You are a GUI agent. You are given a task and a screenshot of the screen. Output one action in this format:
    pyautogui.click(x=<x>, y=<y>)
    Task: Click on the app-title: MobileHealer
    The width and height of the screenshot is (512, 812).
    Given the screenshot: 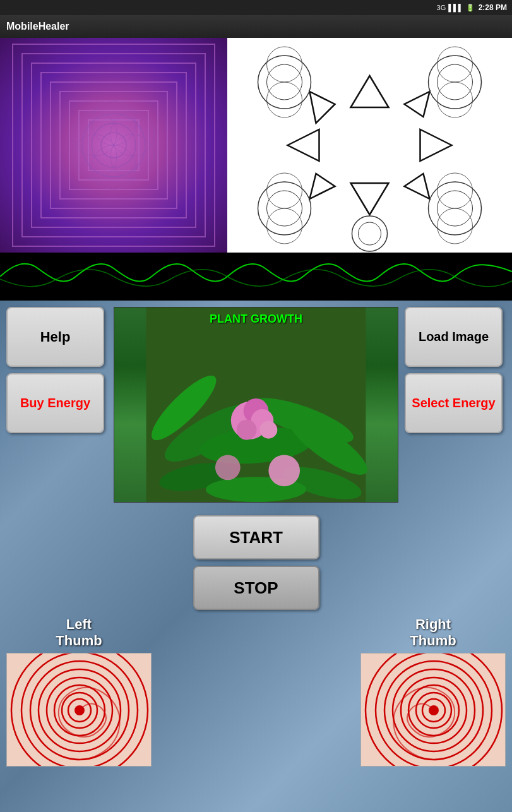 What is the action you would take?
    pyautogui.click(x=38, y=27)
    